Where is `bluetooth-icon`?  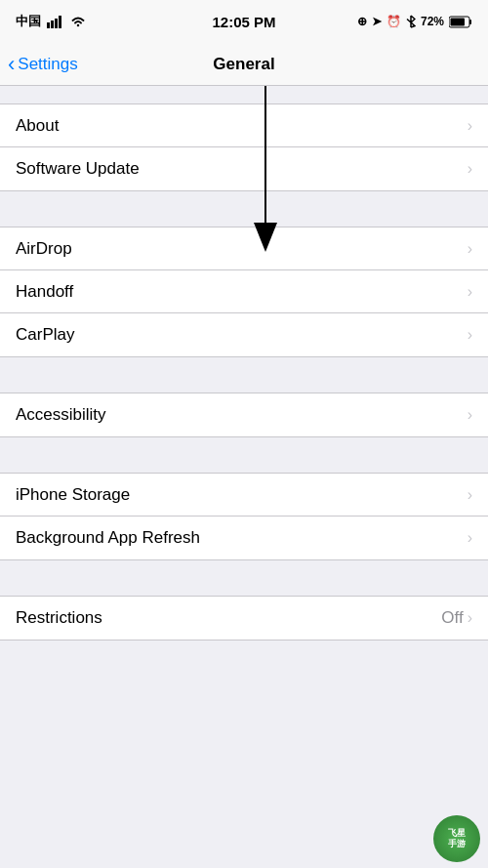 bluetooth-icon is located at coordinates (411, 21).